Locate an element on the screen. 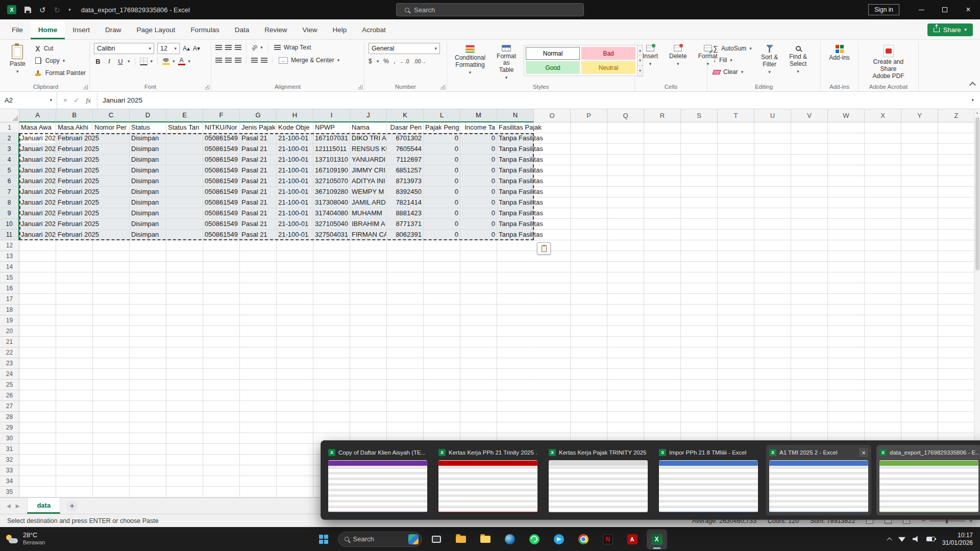 The width and height of the screenshot is (980, 551). cell-R22 is located at coordinates (663, 353).